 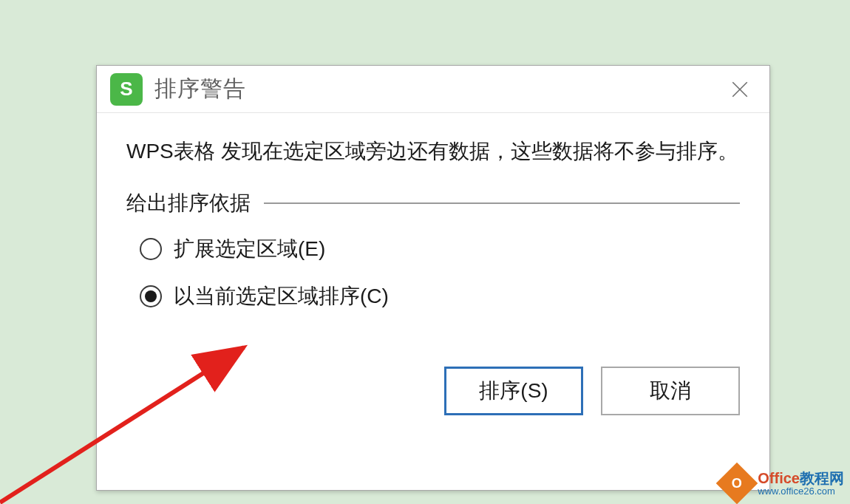 What do you see at coordinates (151, 249) in the screenshot?
I see `radio-icon` at bounding box center [151, 249].